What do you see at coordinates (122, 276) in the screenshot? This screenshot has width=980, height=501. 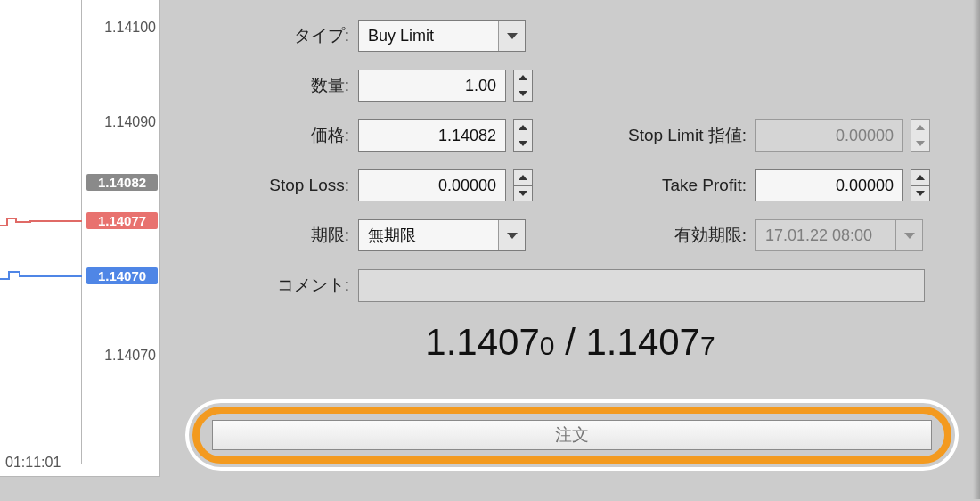 I see `price-marker-bid: 1.14070` at bounding box center [122, 276].